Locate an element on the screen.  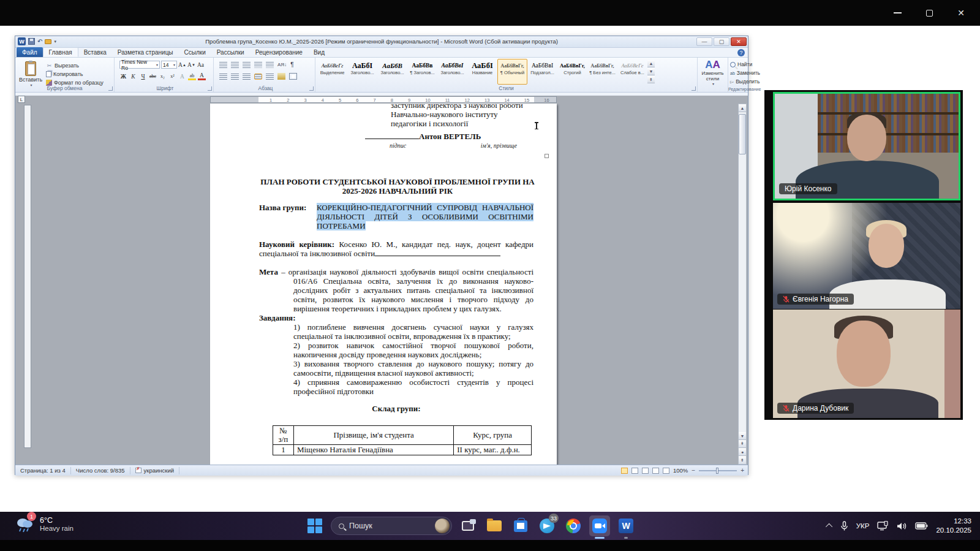
increase-indent-icon is located at coordinates (270, 65).